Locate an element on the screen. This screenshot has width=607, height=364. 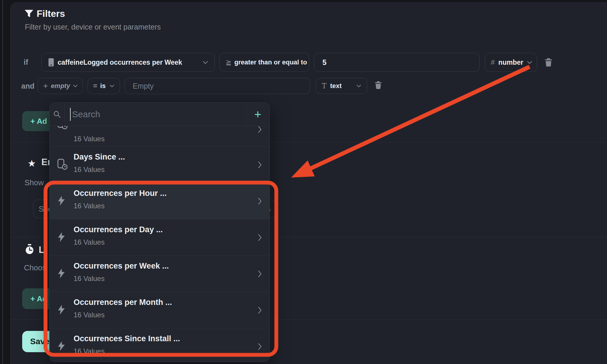
operator-is-value: is is located at coordinates (103, 86).